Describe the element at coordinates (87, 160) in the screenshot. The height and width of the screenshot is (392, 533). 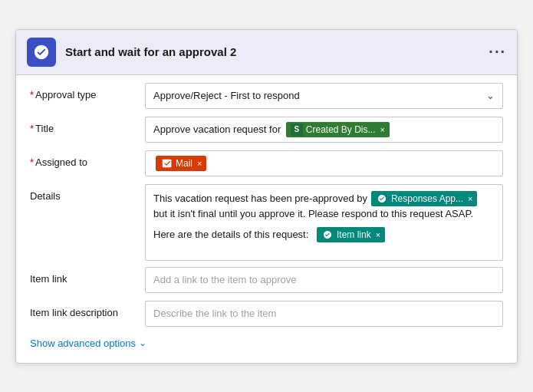
I see `assigned-to-label: *Assigned to` at that location.